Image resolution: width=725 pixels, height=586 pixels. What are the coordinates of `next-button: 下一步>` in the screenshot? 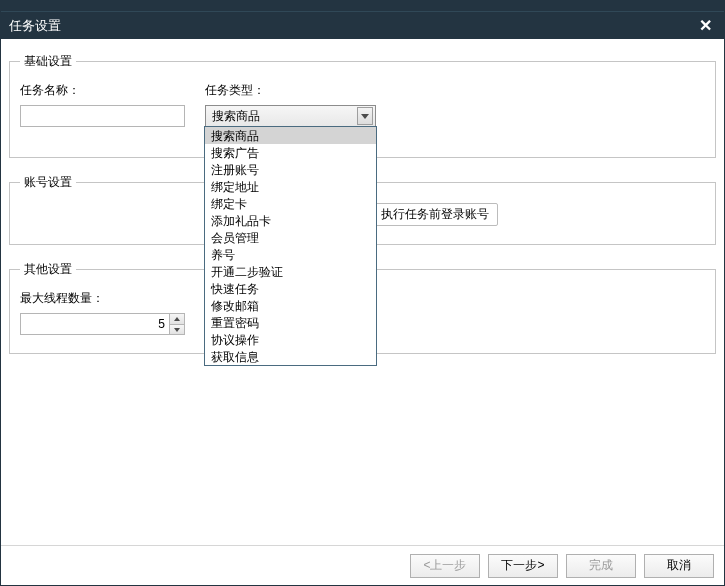 It's located at (523, 566).